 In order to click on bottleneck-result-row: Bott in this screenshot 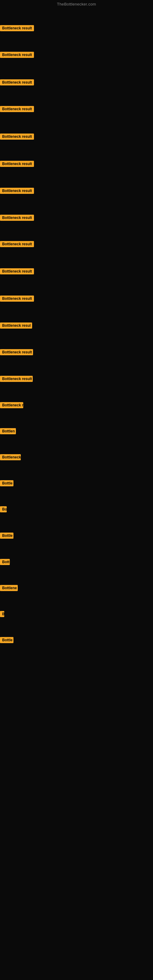, I will do `click(5, 562)`.